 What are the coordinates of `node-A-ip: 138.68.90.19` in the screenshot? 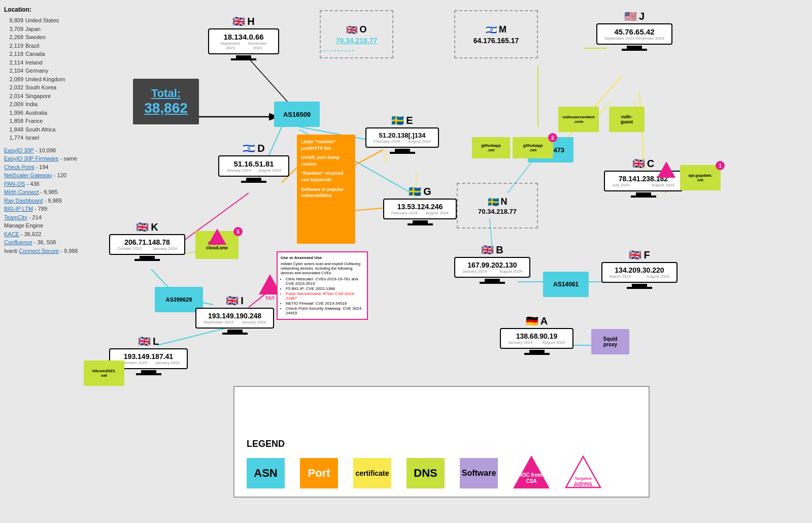 It's located at (537, 336).